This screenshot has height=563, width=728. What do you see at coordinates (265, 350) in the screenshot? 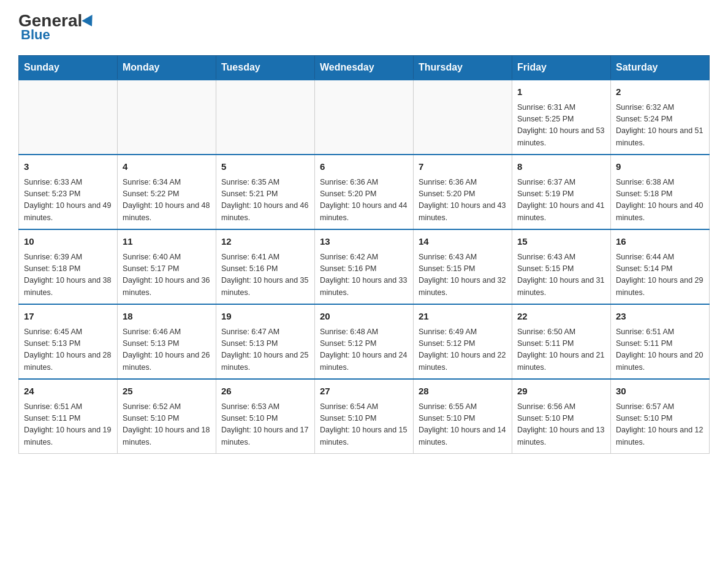
I see `day-info: Sunrise: 6:47 AM Sunset: 5:13 PM Dayligh…` at bounding box center [265, 350].